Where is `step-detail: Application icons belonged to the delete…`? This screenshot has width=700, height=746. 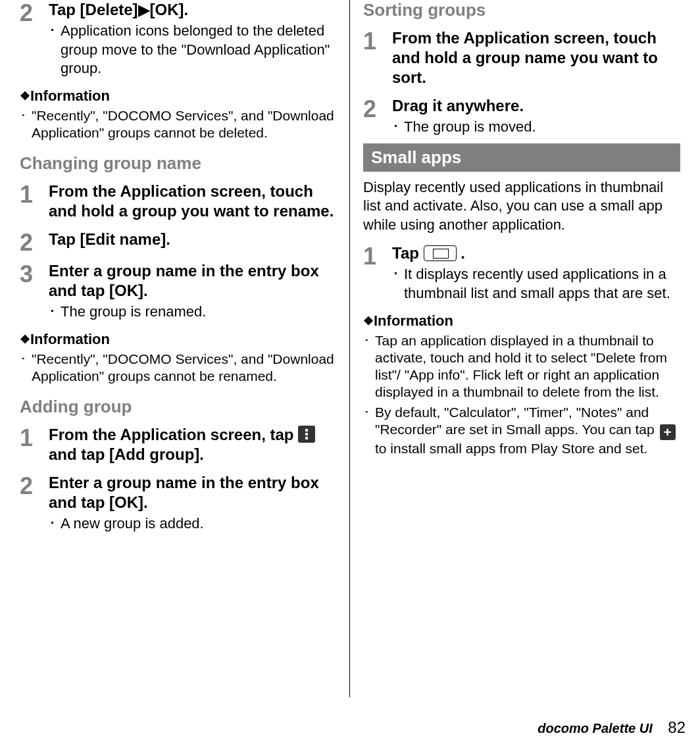 step-detail: Application icons belonged to the delete… is located at coordinates (192, 50).